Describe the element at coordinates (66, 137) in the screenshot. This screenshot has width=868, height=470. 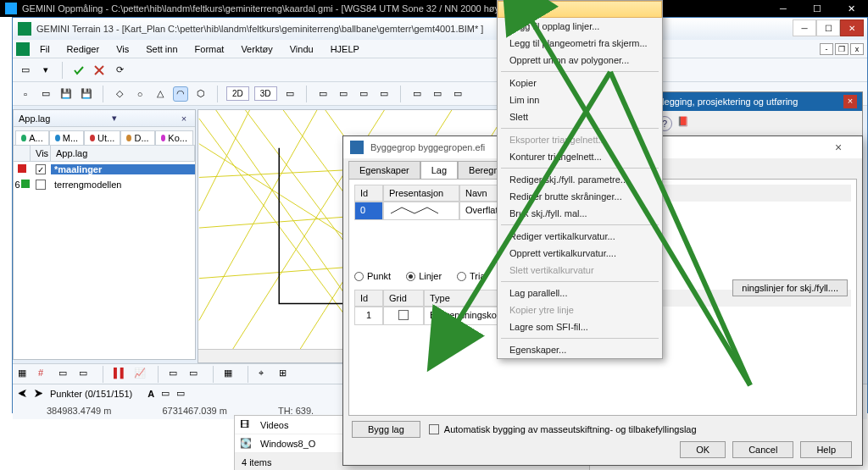
I see `applag-tab: M...` at that location.